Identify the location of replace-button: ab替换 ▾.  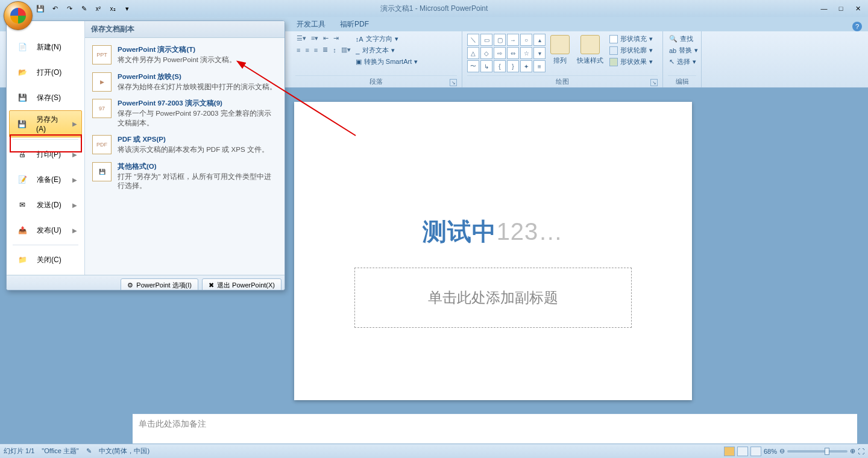
(684, 51).